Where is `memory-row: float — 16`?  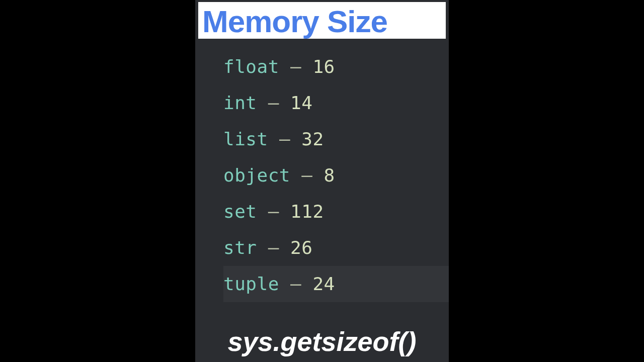
memory-row: float — 16 is located at coordinates (336, 67).